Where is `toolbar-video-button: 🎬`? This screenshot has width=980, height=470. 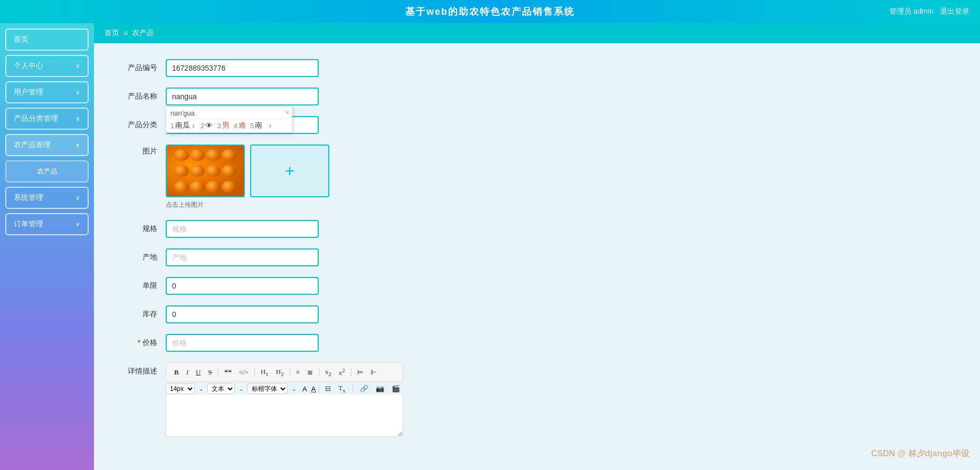
toolbar-video-button: 🎬 is located at coordinates (396, 389).